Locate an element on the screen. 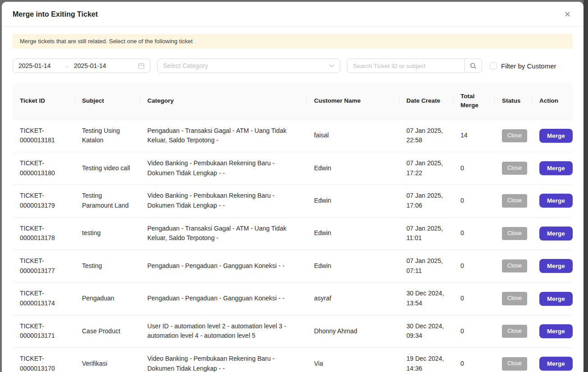 Image resolution: width=588 pixels, height=372 pixels. date-create-cell: 30 Dec 2024, 13:54 is located at coordinates (426, 299).